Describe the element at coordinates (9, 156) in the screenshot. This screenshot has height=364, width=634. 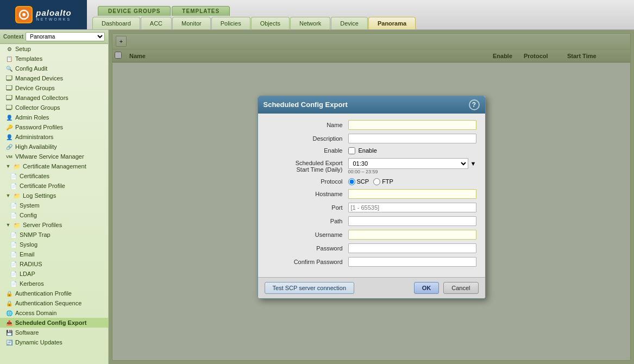
I see `vmware-icon: VM` at that location.